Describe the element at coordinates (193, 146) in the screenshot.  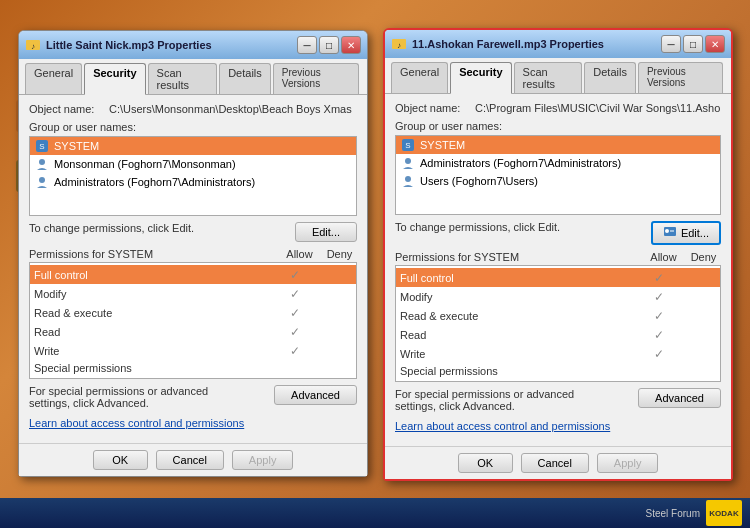
I see `dialog-1-user-system: S SYSTEM` at that location.